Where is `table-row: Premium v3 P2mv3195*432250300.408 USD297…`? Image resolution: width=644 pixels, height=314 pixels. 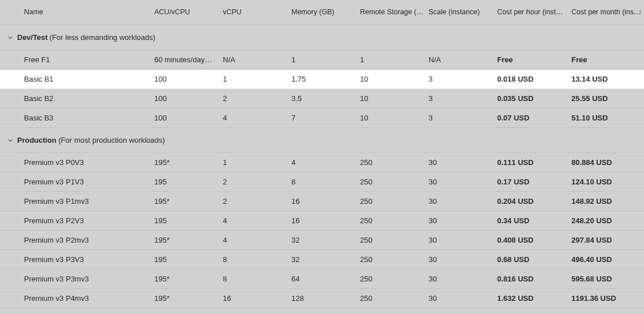 table-row: Premium v3 P2mv3195*432250300.408 USD297… is located at coordinates (322, 240).